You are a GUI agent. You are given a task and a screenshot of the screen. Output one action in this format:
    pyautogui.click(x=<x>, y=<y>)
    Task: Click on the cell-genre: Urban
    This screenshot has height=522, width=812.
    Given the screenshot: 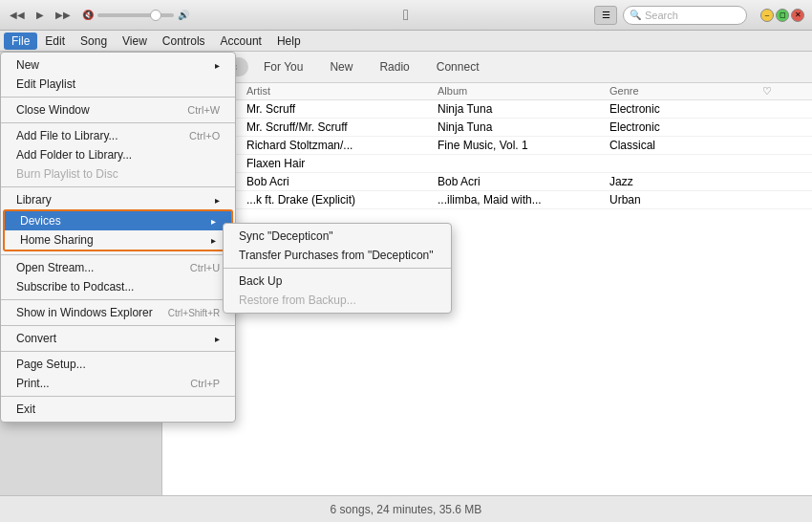 What is the action you would take?
    pyautogui.click(x=686, y=200)
    